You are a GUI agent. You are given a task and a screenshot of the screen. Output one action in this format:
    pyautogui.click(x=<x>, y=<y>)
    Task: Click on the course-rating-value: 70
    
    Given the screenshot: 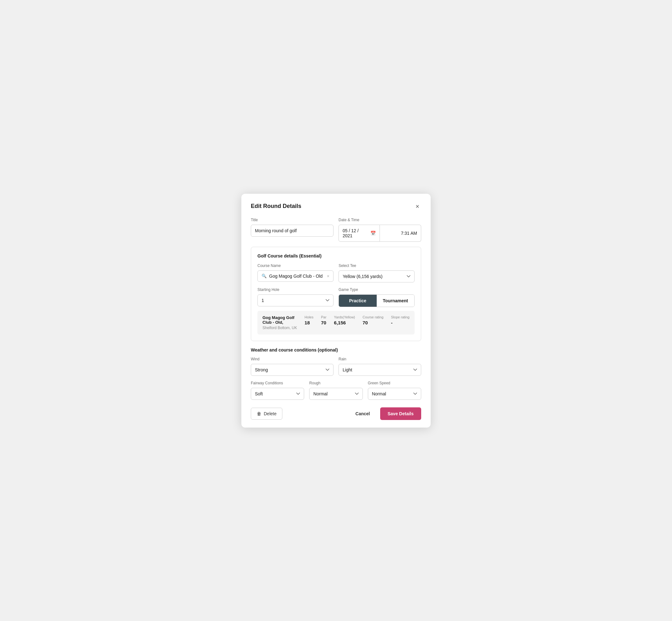 What is the action you would take?
    pyautogui.click(x=373, y=323)
    